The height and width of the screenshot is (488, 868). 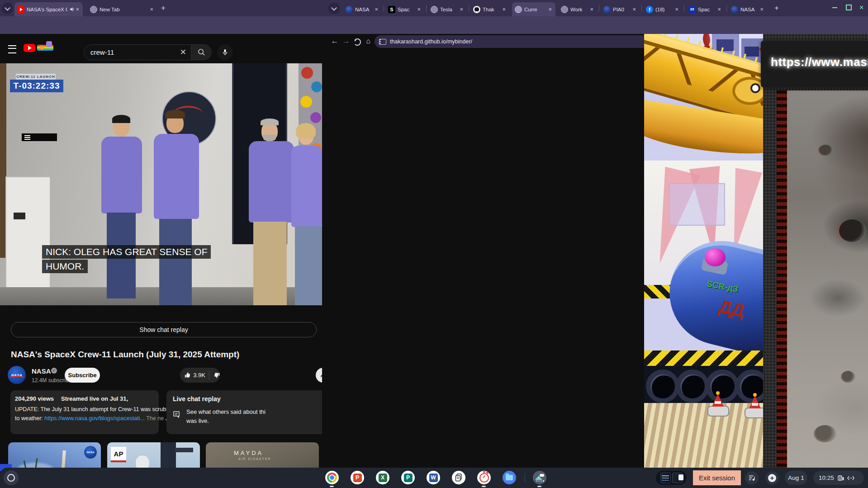 I want to click on tab-work: Work×, so click(x=578, y=9).